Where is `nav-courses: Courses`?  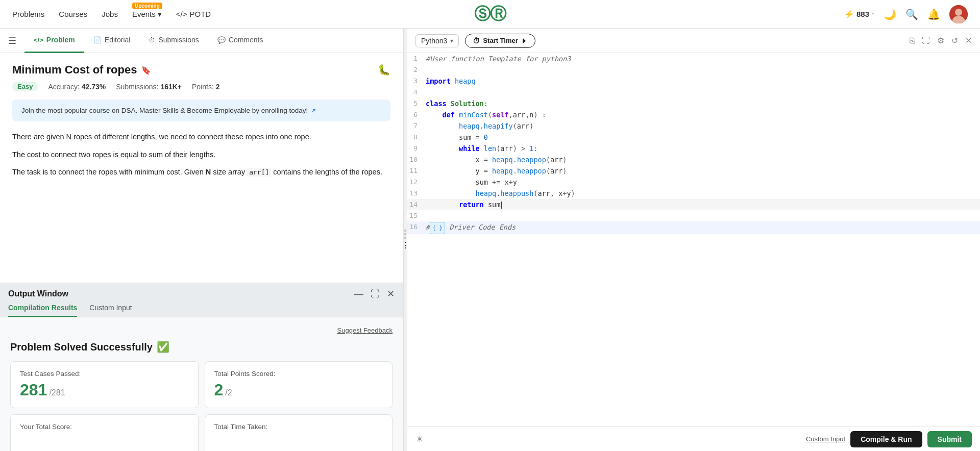 nav-courses: Courses is located at coordinates (73, 14).